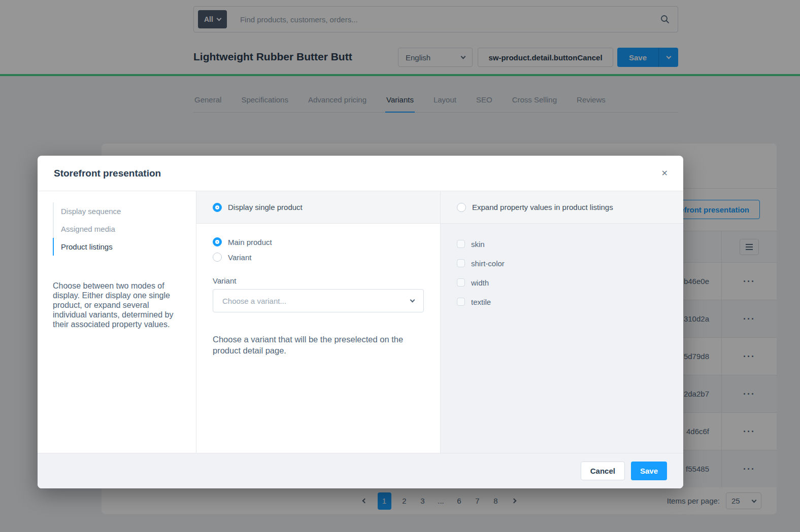 Image resolution: width=800 pixels, height=532 pixels. I want to click on checkbox-skin-label: skin, so click(478, 244).